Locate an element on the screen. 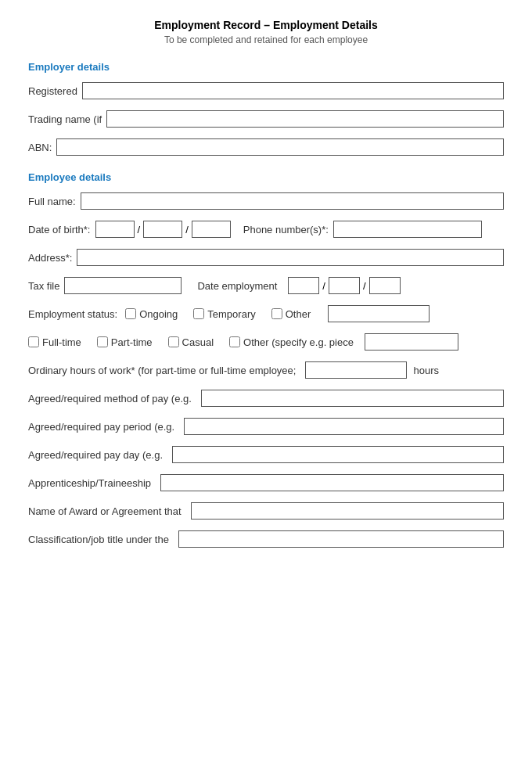 The image size is (532, 773). abn-label: ABN: is located at coordinates (40, 147).